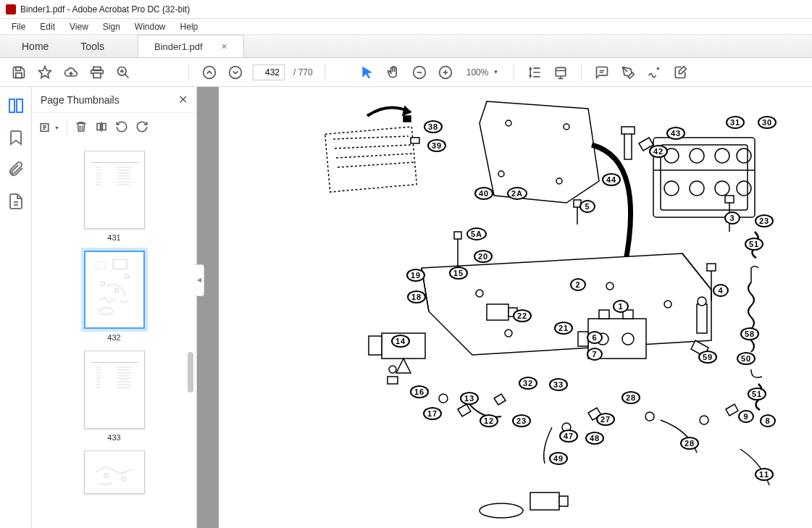 Image resolution: width=812 pixels, height=528 pixels. I want to click on zoom-level-select: 100% ▼, so click(482, 72).